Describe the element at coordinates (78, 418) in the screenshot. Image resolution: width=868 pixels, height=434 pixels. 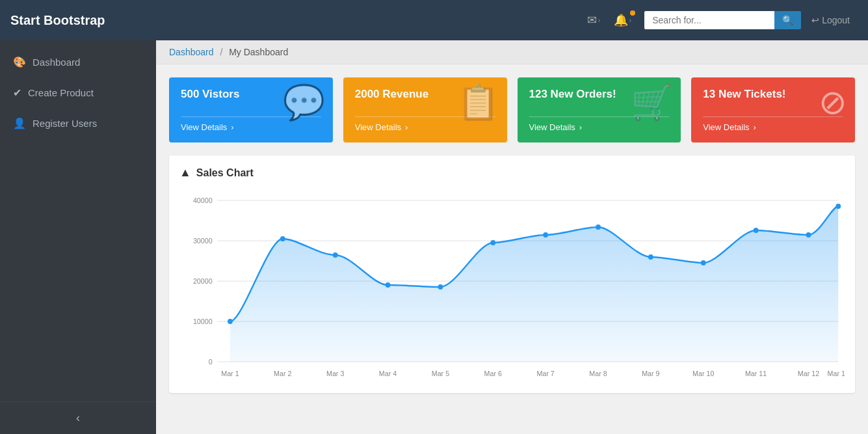
I see `toggle-icon: ‹` at that location.